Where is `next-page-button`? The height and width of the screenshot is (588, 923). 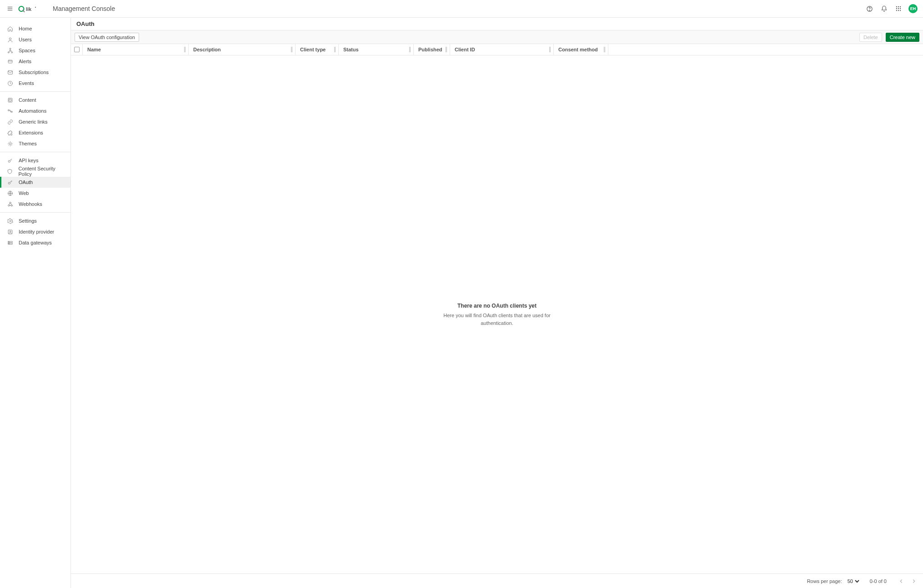
next-page-button is located at coordinates (914, 581).